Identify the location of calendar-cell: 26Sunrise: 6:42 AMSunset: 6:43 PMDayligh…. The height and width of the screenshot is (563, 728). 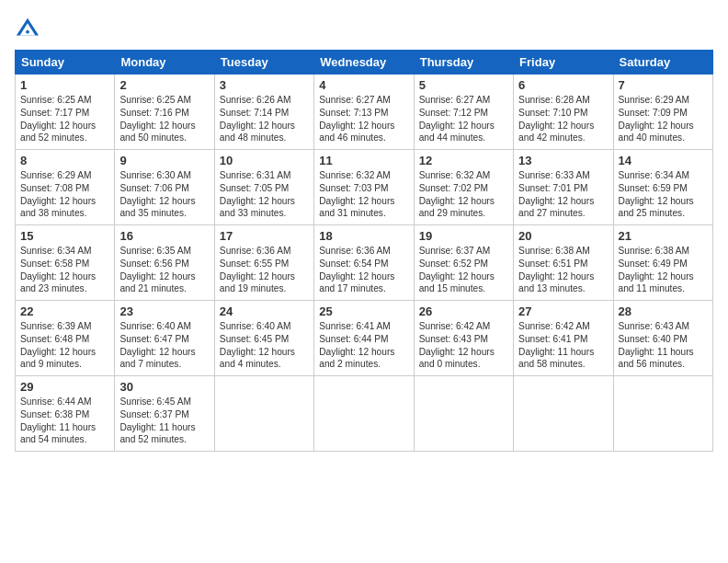
(463, 339).